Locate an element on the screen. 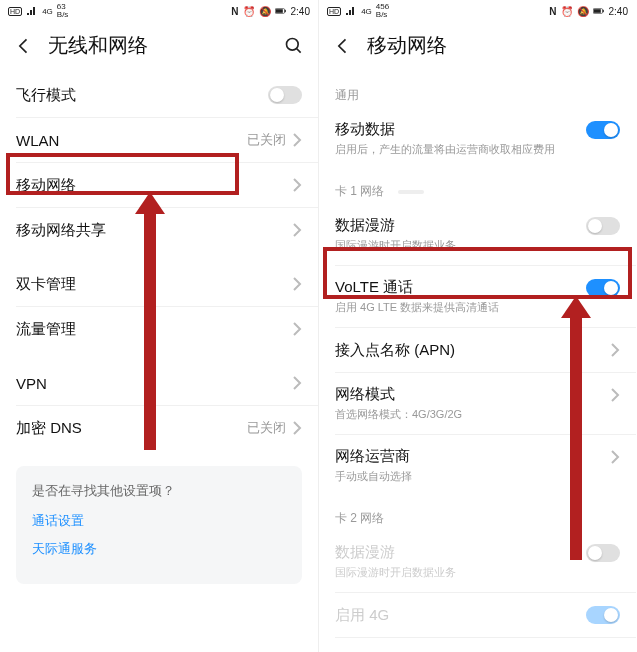 The width and height of the screenshot is (637, 652). label: VoLTE 通话 is located at coordinates (460, 288).